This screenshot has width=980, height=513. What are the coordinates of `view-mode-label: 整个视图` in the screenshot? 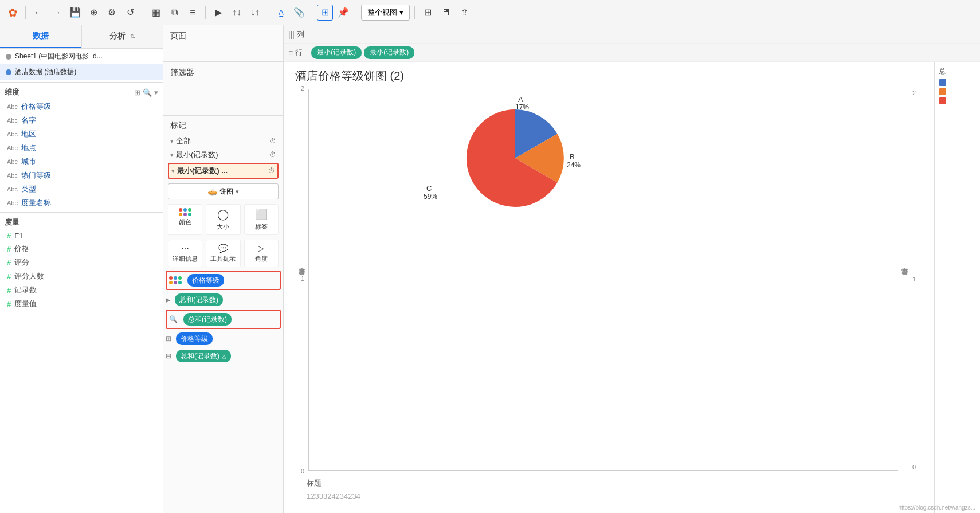 It's located at (382, 13).